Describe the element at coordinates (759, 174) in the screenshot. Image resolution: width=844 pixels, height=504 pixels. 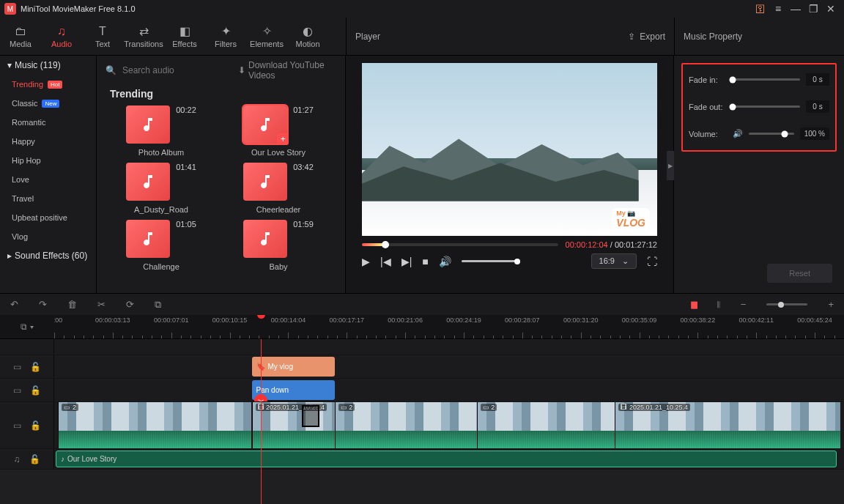
I see `music-property-panel: ▶ Fade in: 0 s Fade out: 0 s Volume: 🔊 1…` at that location.